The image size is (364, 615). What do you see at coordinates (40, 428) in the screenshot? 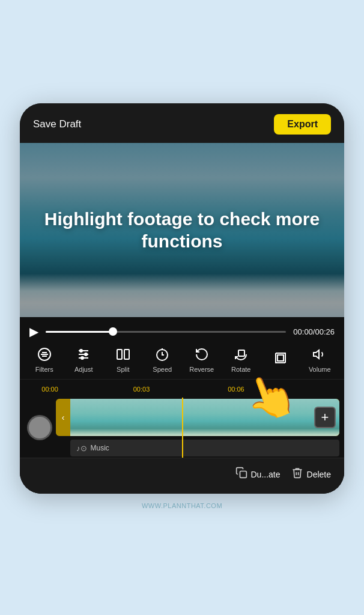
I see `timeline-playhead-circle` at bounding box center [40, 428].